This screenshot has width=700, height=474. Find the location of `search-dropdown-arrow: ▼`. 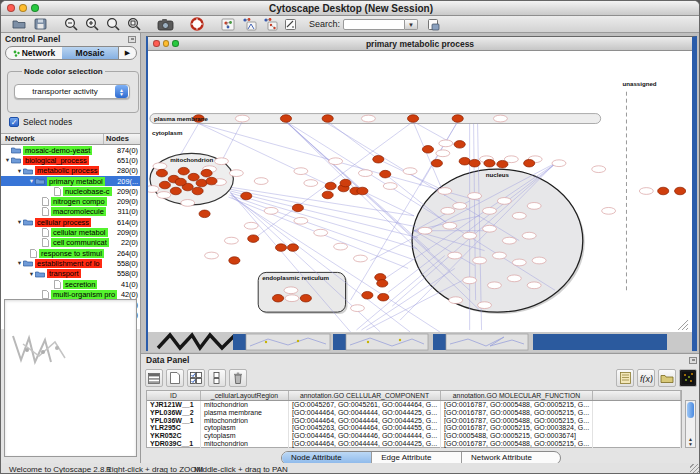

search-dropdown-arrow: ▼ is located at coordinates (412, 24).